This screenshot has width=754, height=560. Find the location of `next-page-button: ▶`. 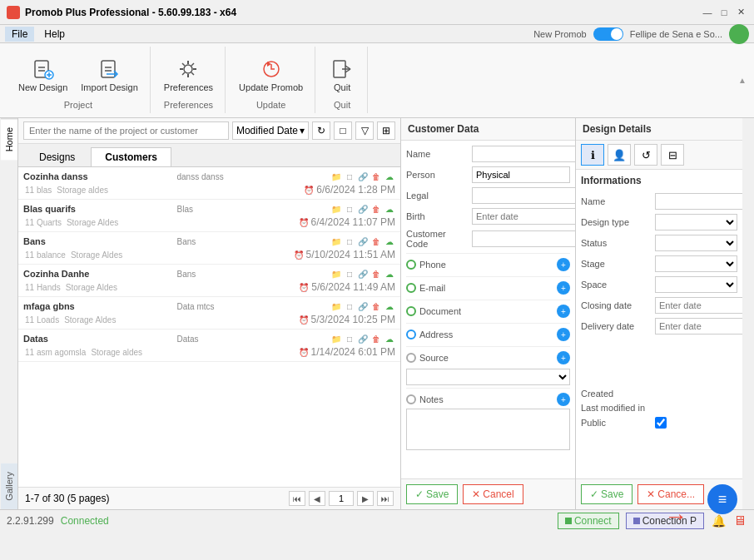

next-page-button: ▶ is located at coordinates (365, 498).